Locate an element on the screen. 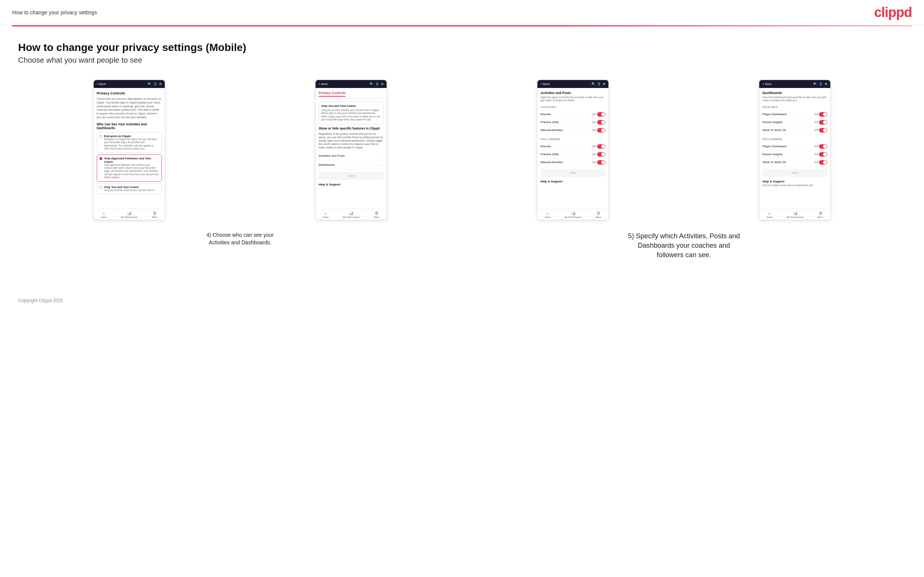 The width and height of the screenshot is (924, 577). save-button-3: Save is located at coordinates (573, 172).